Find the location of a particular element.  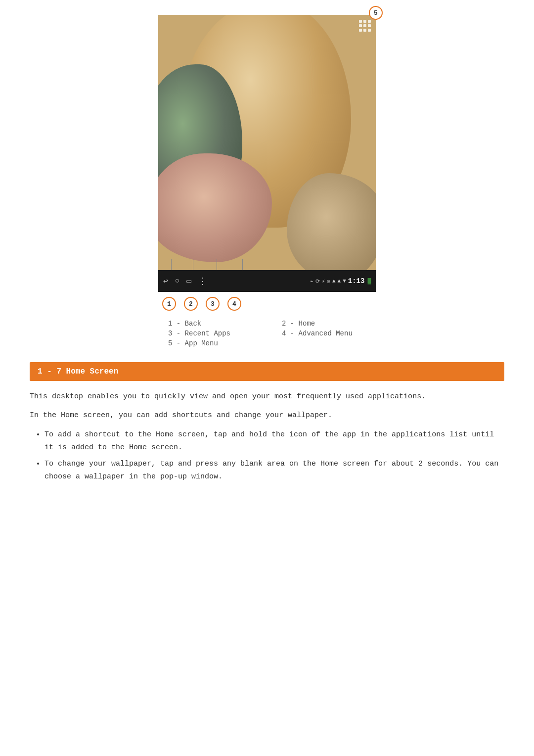

callout-circle-3: 3 is located at coordinates (213, 304).